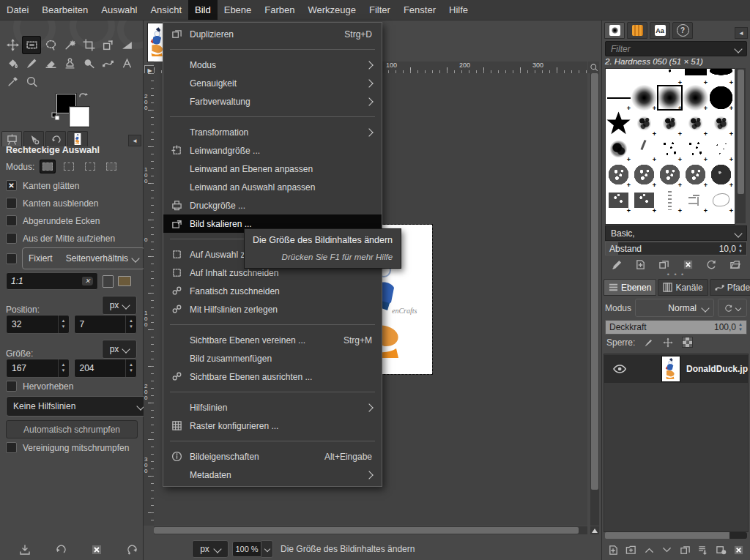  Describe the element at coordinates (272, 64) in the screenshot. I see `menu-item-modus: Modus` at that location.